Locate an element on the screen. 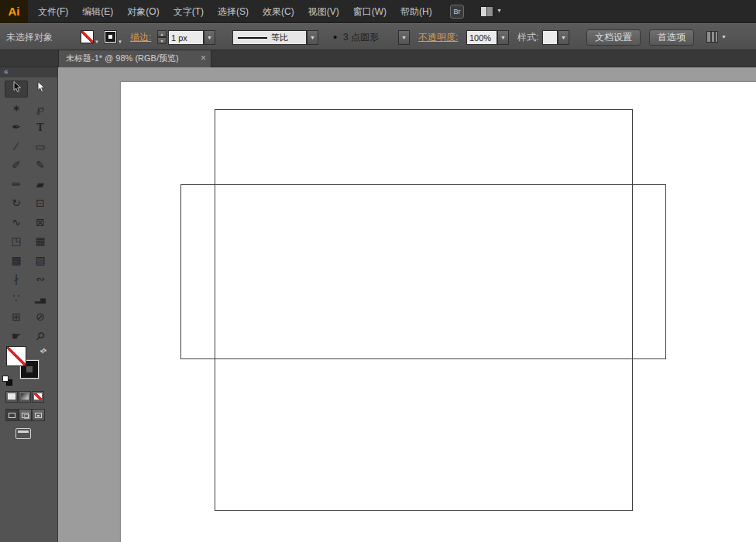 This screenshot has height=542, width=756. tools-panel-header: « is located at coordinates (29, 73).